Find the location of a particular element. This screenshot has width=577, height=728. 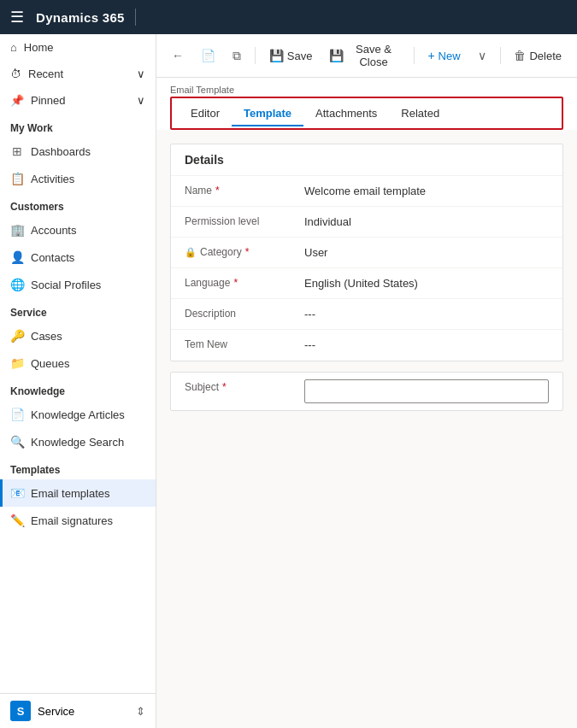

form-label-subject: Subject * is located at coordinates (244, 386).